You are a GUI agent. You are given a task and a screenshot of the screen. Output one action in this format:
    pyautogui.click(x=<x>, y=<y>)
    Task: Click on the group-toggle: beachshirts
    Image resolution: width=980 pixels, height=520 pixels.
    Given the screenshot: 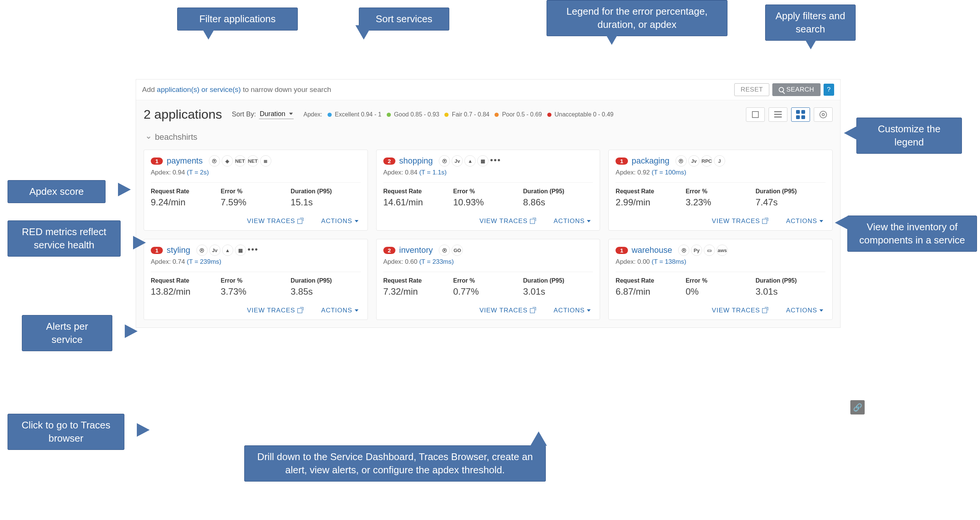 What is the action you would take?
    pyautogui.click(x=488, y=137)
    